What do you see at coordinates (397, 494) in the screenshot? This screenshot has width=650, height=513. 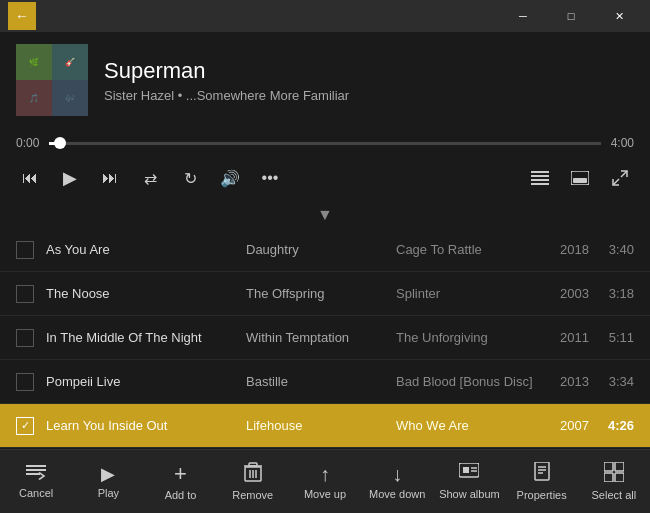 I see `move-down-label: Move down` at bounding box center [397, 494].